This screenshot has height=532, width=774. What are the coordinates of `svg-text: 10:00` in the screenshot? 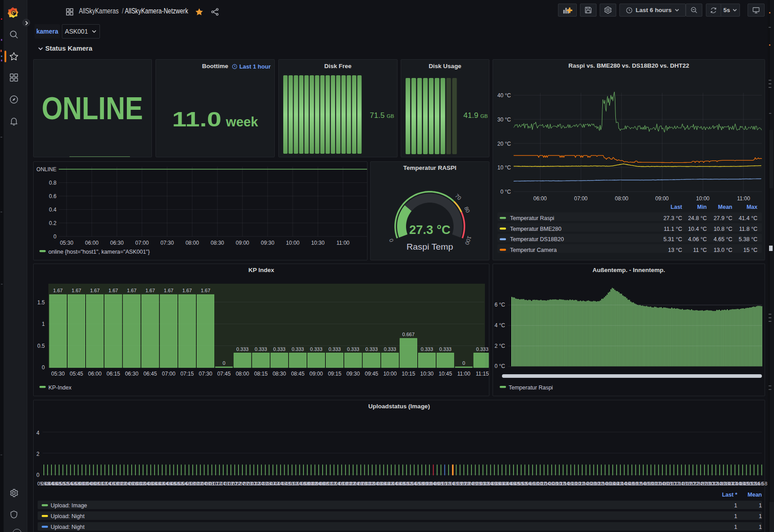 It's located at (703, 199).